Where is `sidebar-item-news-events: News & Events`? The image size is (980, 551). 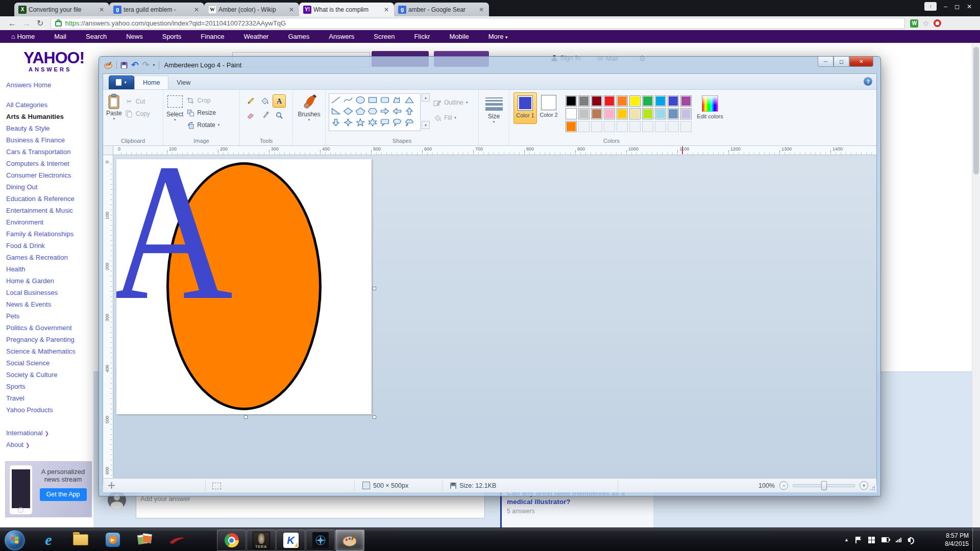
sidebar-item-news-events: News & Events is located at coordinates (52, 304).